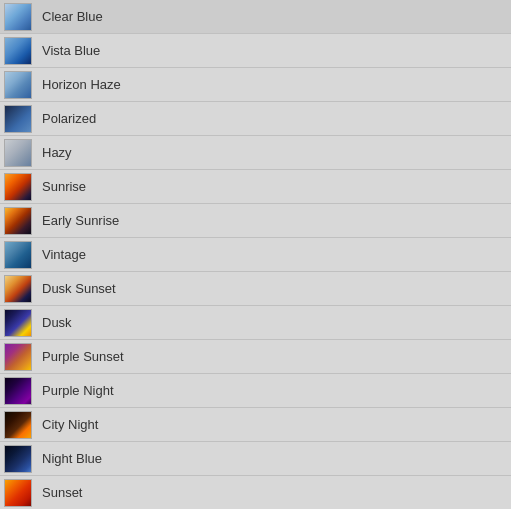 This screenshot has width=511, height=509. I want to click on thumbnail-hazy, so click(18, 153).